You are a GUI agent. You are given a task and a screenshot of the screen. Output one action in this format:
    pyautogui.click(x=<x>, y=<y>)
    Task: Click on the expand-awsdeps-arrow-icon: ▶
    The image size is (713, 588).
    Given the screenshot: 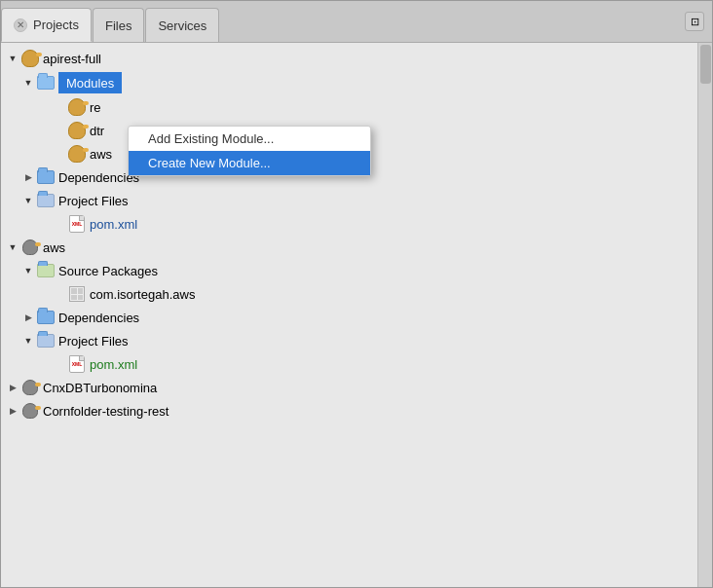 What is the action you would take?
    pyautogui.click(x=28, y=317)
    